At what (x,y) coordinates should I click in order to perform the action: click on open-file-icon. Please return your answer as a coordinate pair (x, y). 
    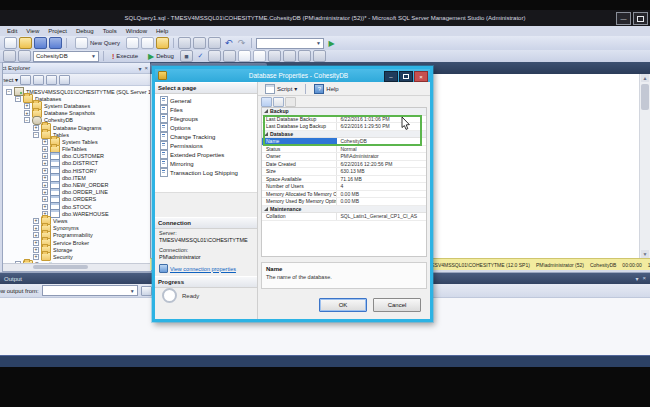
    Looking at the image, I should click on (26, 43).